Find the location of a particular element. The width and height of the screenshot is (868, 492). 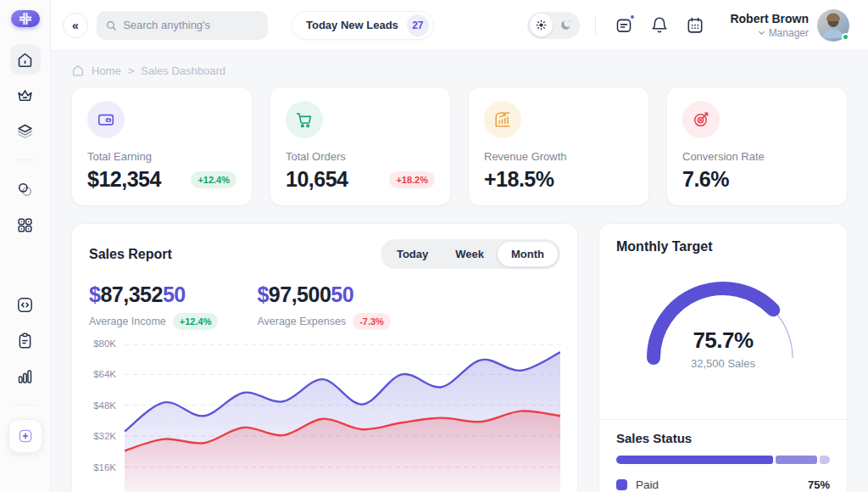

online-status-dot is located at coordinates (846, 37).